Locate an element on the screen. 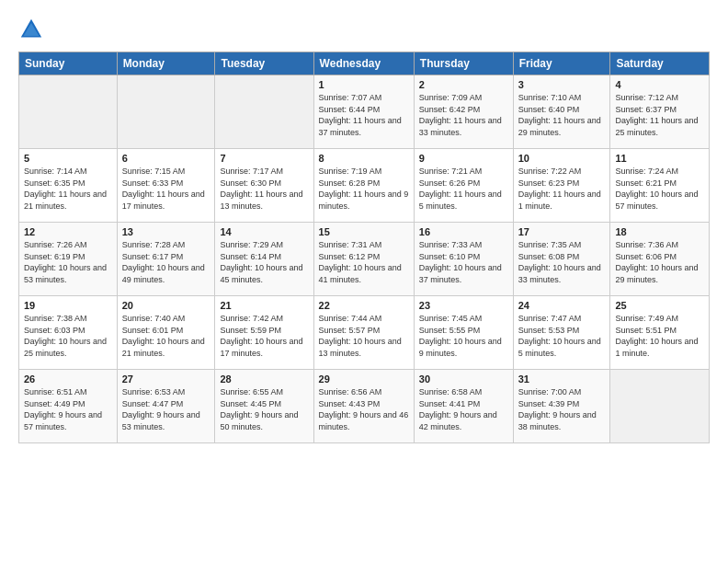  day-info: Sunrise: 7:14 AM Sunset: 6:35 PM Dayligh… is located at coordinates (68, 189).